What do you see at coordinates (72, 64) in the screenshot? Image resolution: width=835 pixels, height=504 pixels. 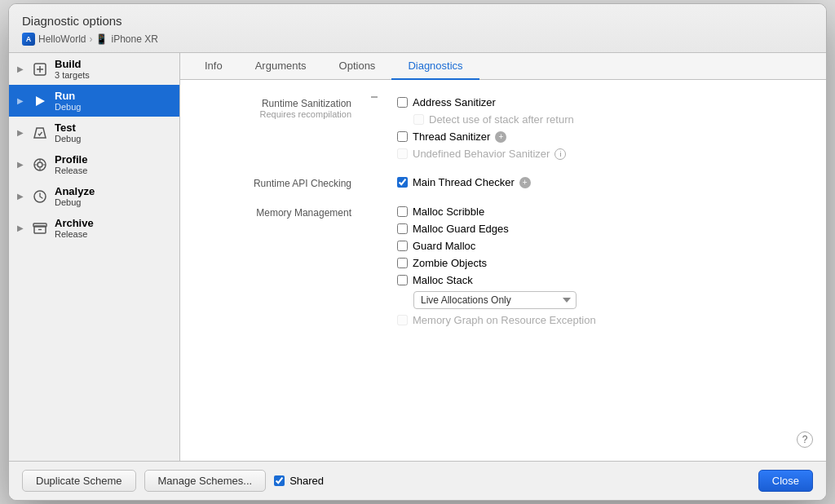 I see `build-label: Build` at bounding box center [72, 64].